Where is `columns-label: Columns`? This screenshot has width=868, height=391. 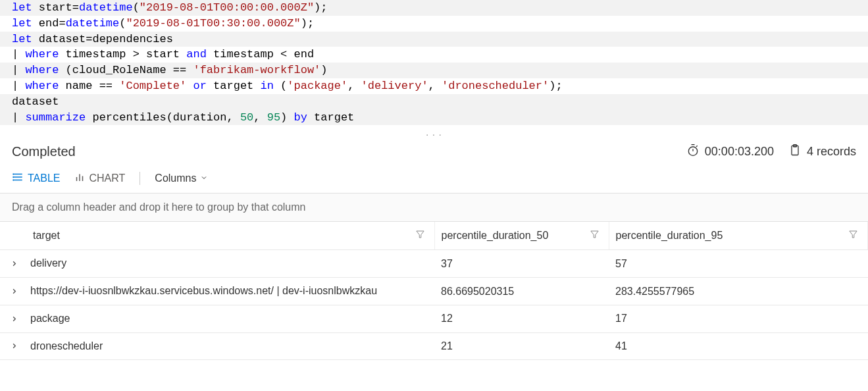
columns-label: Columns is located at coordinates (175, 178).